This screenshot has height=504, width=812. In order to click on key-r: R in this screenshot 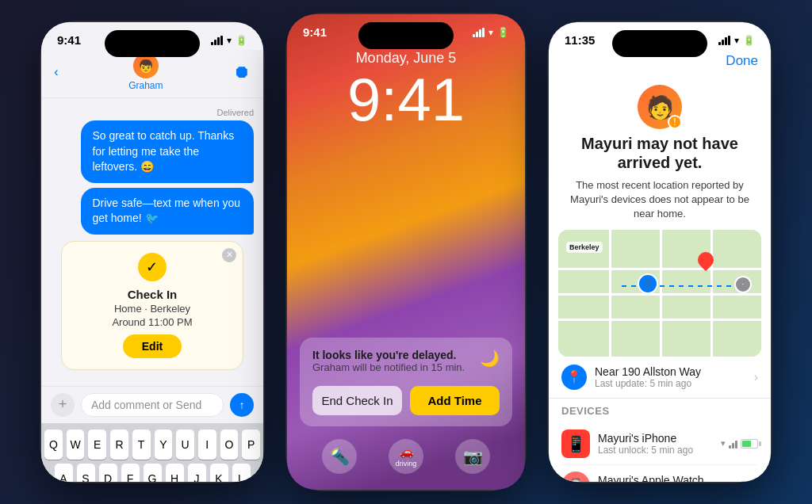, I will do `click(119, 445)`.